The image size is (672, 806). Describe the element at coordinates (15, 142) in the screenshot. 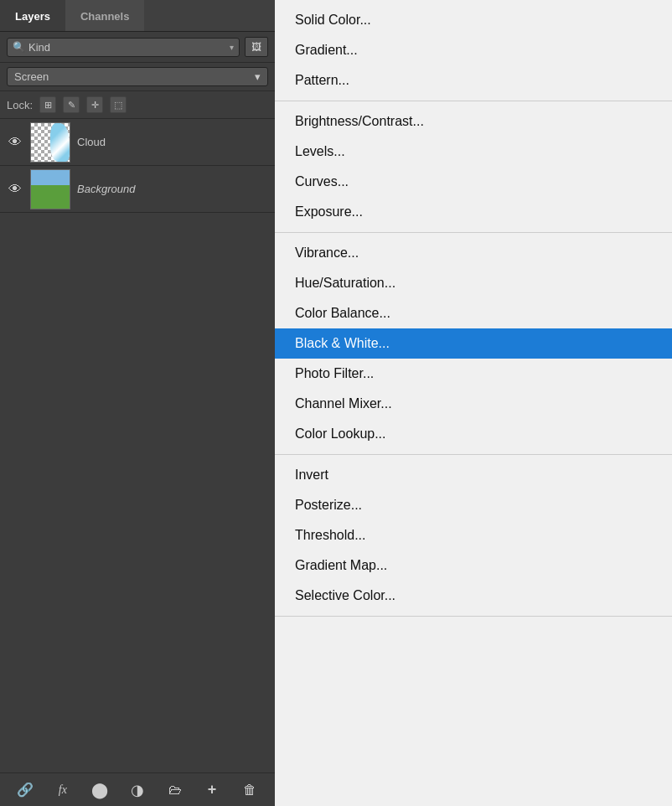

I see `visibility-toggle-cloud: 👁` at that location.